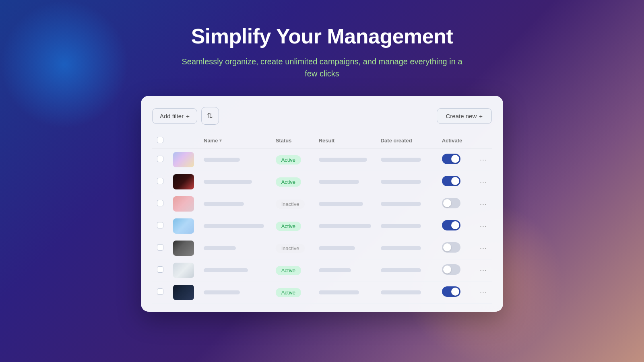 Image resolution: width=644 pixels, height=362 pixels. I want to click on col-header-activate: Activate, so click(456, 141).